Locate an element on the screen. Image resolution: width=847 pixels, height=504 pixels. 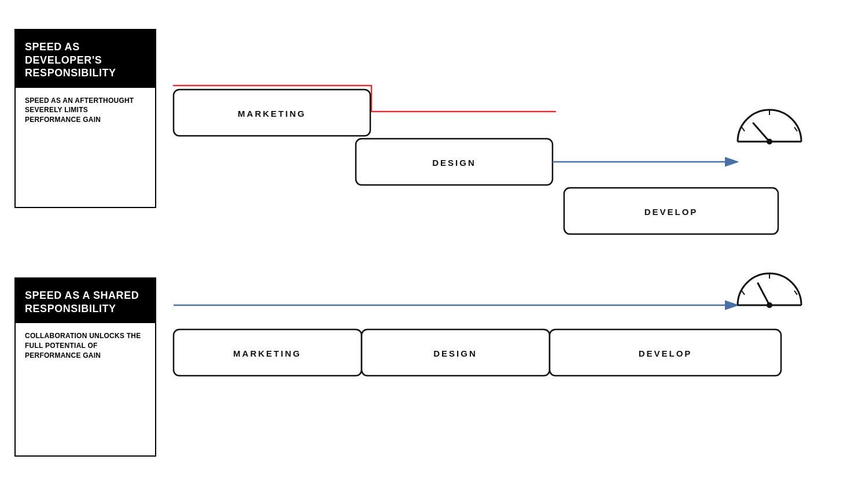
section1-label-card: SPEED AS DEVELOPER'S RESPONSIBILITY SPEE… is located at coordinates (86, 118).